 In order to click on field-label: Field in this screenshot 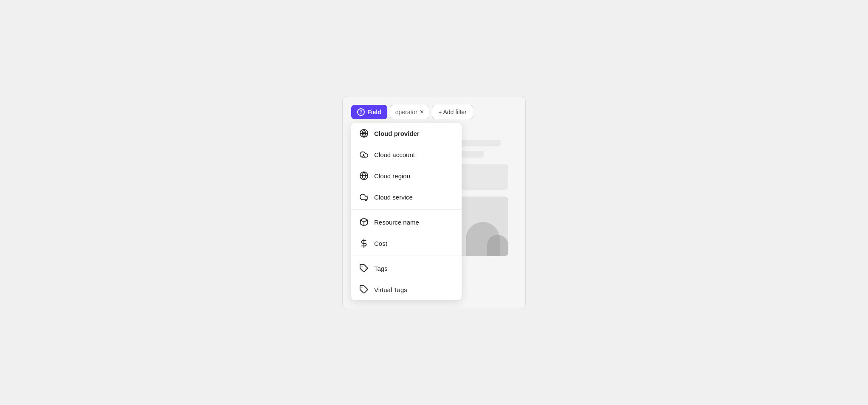, I will do `click(375, 112)`.